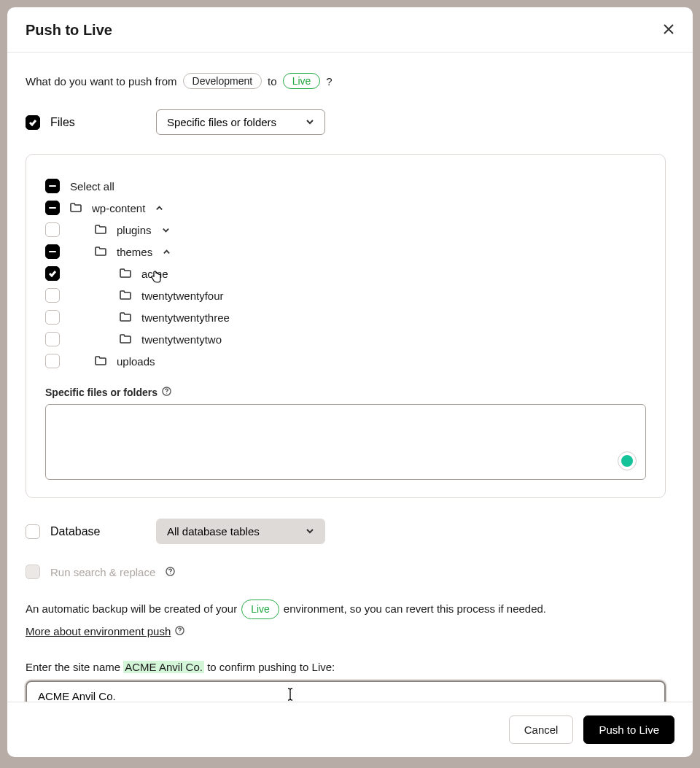 The image size is (700, 768). Describe the element at coordinates (213, 531) in the screenshot. I see `database-select-value: All database tables` at that location.